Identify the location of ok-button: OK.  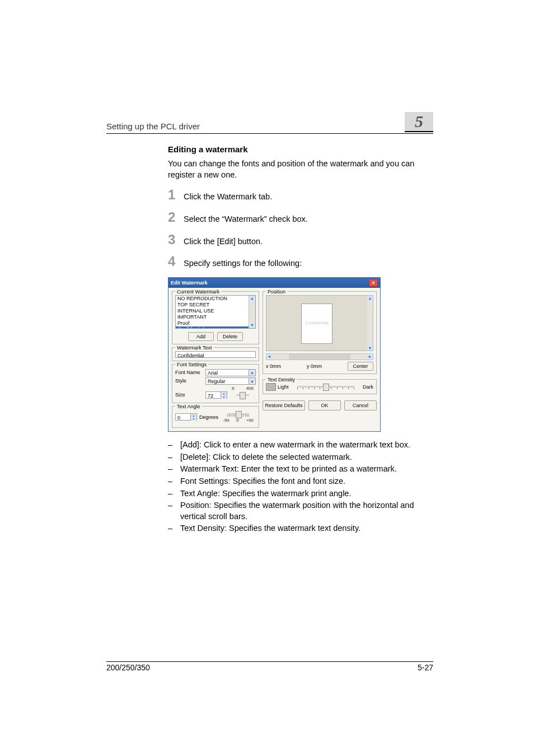
(325, 405).